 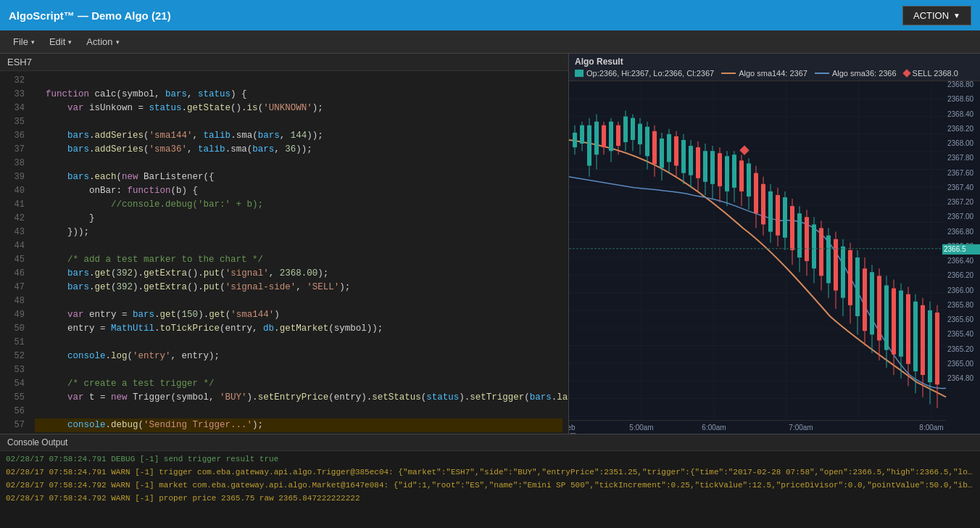 What do you see at coordinates (644, 73) in the screenshot?
I see `legend-candle: Op:2366, Hi:2367, Lo:2366, Cl:2367` at bounding box center [644, 73].